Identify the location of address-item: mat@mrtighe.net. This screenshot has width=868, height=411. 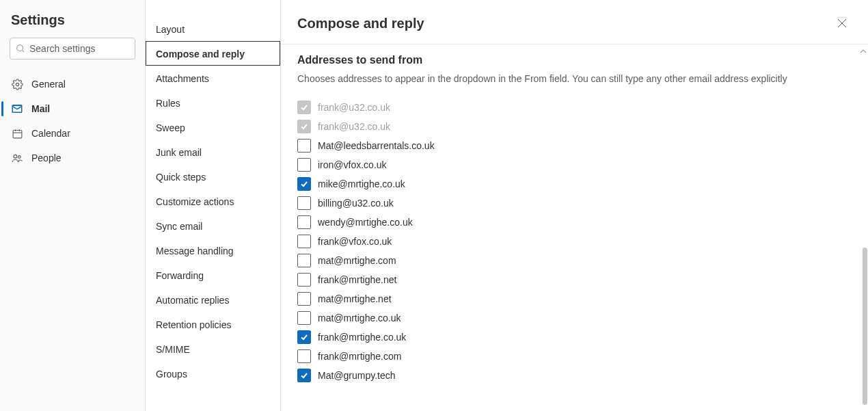
(574, 299).